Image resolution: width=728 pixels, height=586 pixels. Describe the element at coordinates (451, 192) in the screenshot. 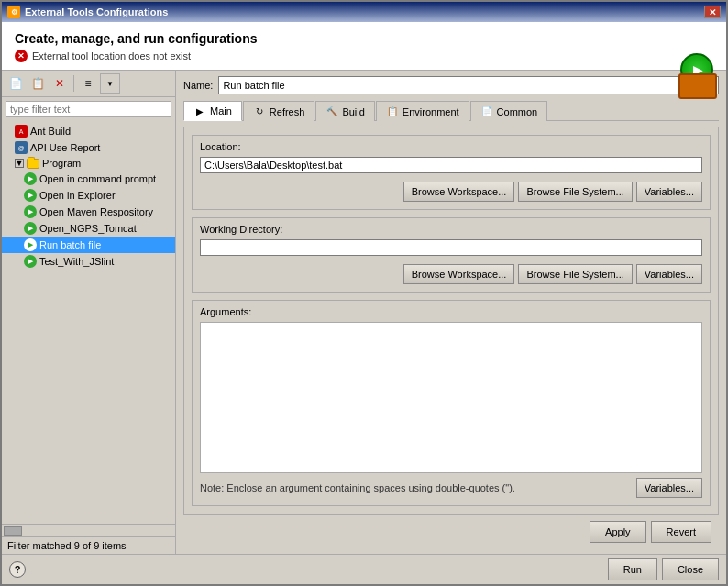

I see `location-buttons: Browse Workspace... Browse File System..…` at that location.